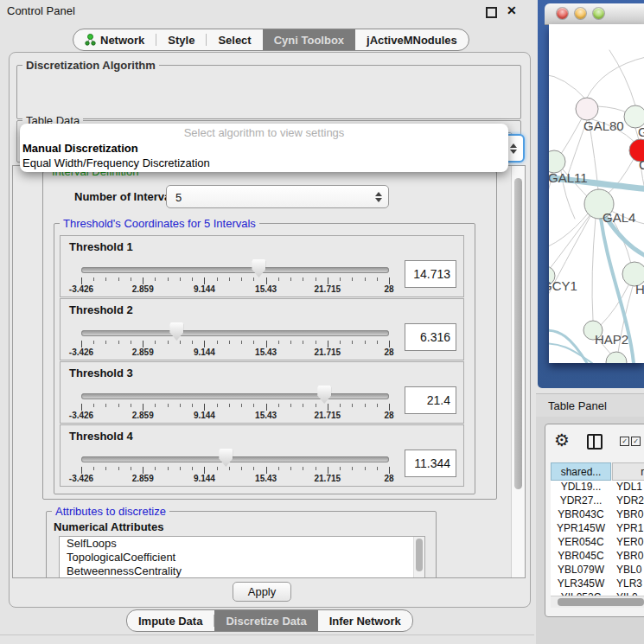 The width and height of the screenshot is (644, 644). What do you see at coordinates (628, 472) in the screenshot?
I see `column-header-name: na` at bounding box center [628, 472].